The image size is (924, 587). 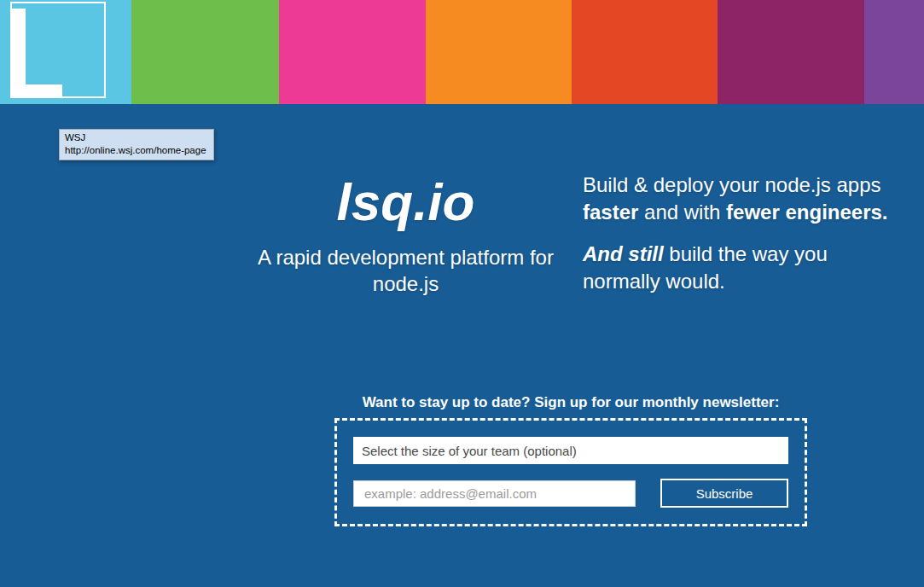 I want to click on stripe-green, so click(x=205, y=52).